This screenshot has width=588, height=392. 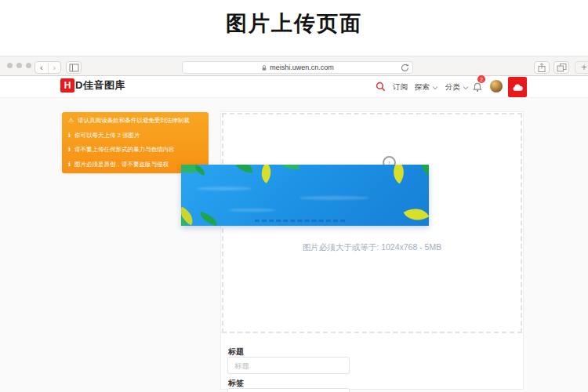 I want to click on tabs-icon, so click(x=561, y=67).